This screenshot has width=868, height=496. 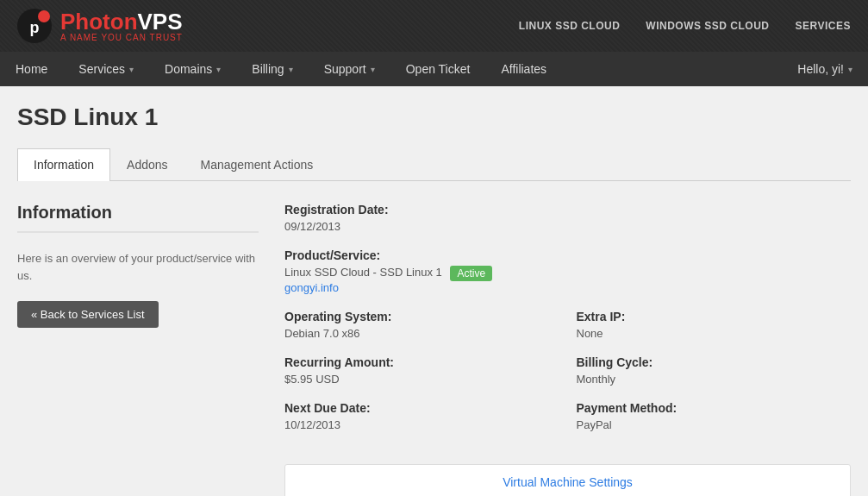 I want to click on page-title: SSD Linux 1, so click(x=434, y=117).